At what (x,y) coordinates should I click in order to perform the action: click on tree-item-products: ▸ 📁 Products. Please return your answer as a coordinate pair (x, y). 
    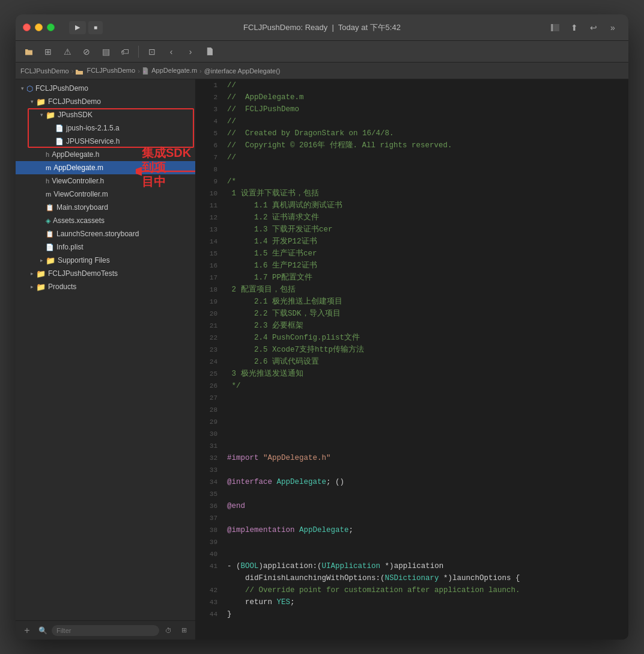
    Looking at the image, I should click on (106, 287).